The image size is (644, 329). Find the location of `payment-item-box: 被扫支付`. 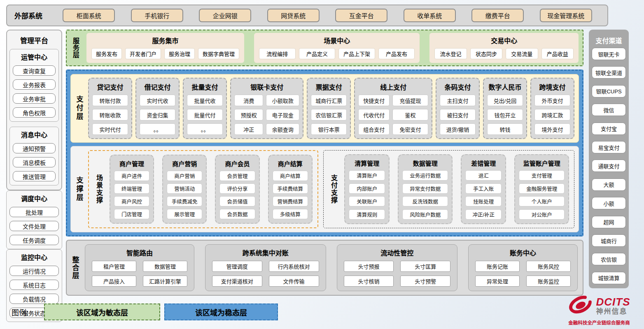

payment-item-box: 被扫支付 is located at coordinates (458, 115).